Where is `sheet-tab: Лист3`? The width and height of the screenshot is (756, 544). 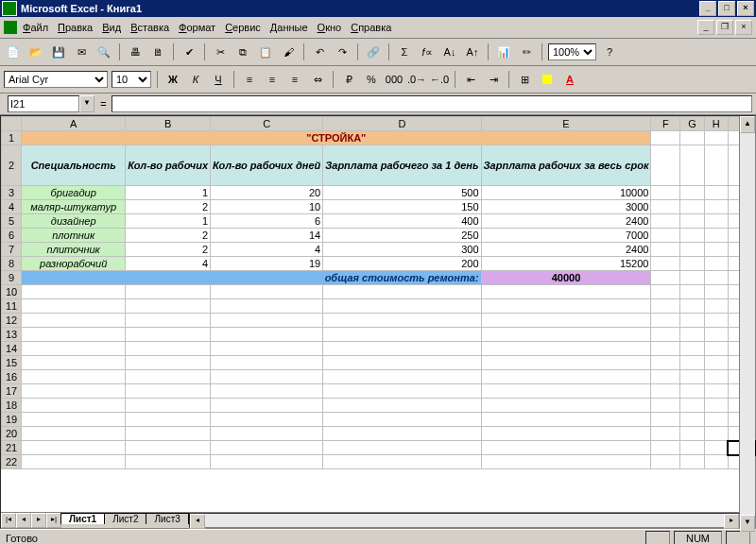
sheet-tab: Лист3 is located at coordinates (166, 518).